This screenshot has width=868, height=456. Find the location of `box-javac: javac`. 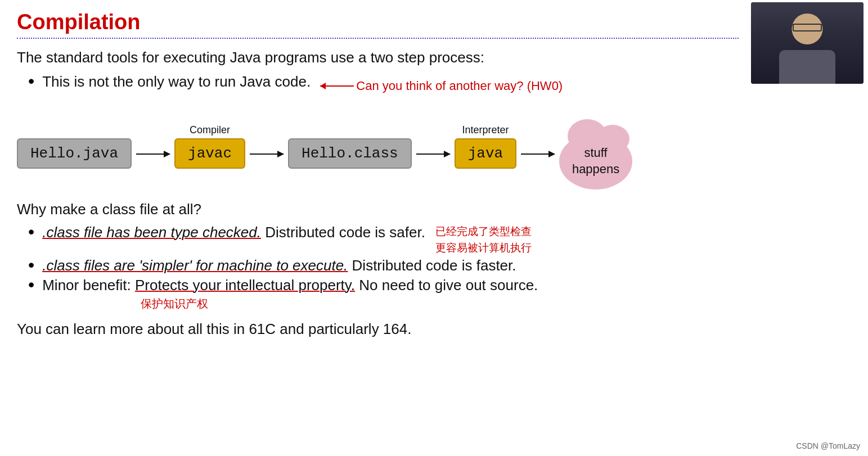

box-javac: javac is located at coordinates (210, 153).